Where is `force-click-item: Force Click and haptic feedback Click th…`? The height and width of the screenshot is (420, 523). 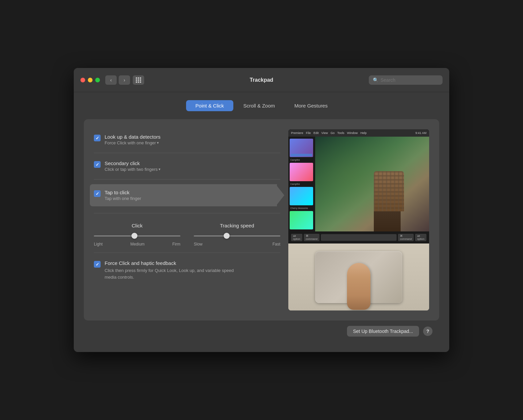
force-click-item: Force Click and haptic feedback Click th… is located at coordinates (187, 270).